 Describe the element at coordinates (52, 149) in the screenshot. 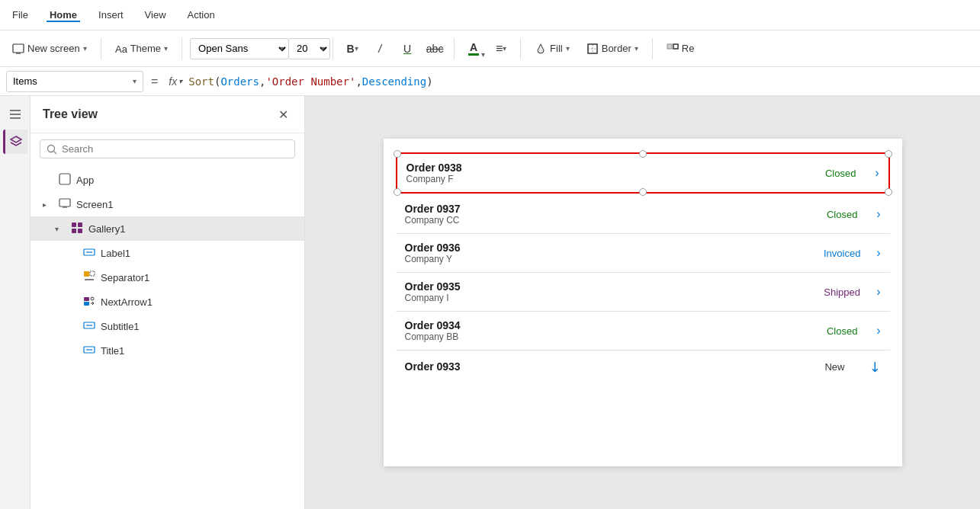

I see `search-icon` at that location.